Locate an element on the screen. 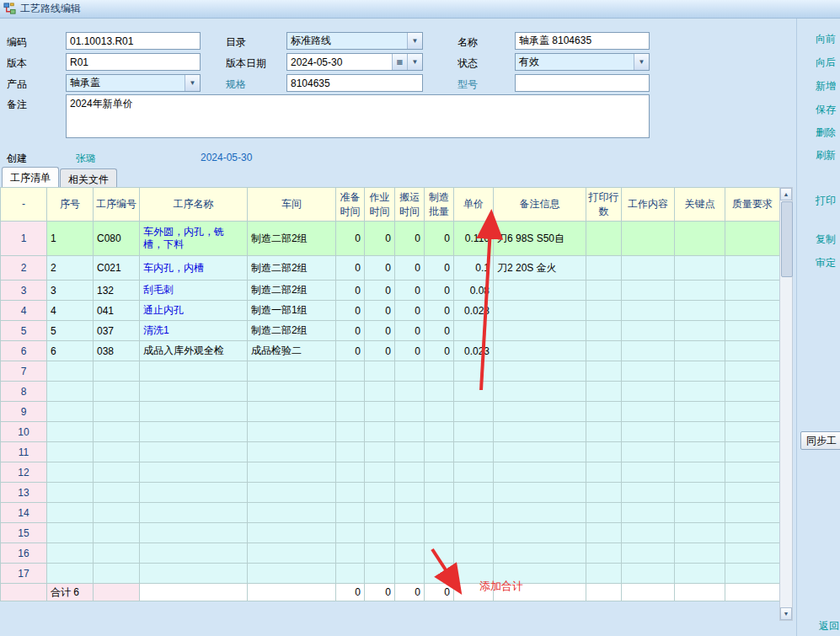 Image resolution: width=840 pixels, height=636 pixels. row-number-cell: 12 is located at coordinates (24, 473).